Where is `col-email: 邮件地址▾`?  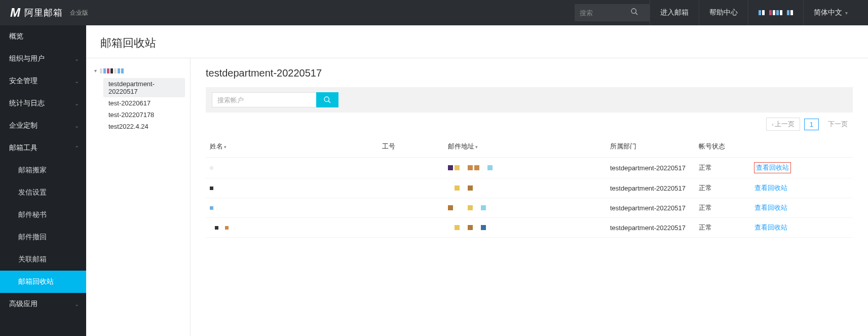
col-email: 邮件地址▾ is located at coordinates (525, 147).